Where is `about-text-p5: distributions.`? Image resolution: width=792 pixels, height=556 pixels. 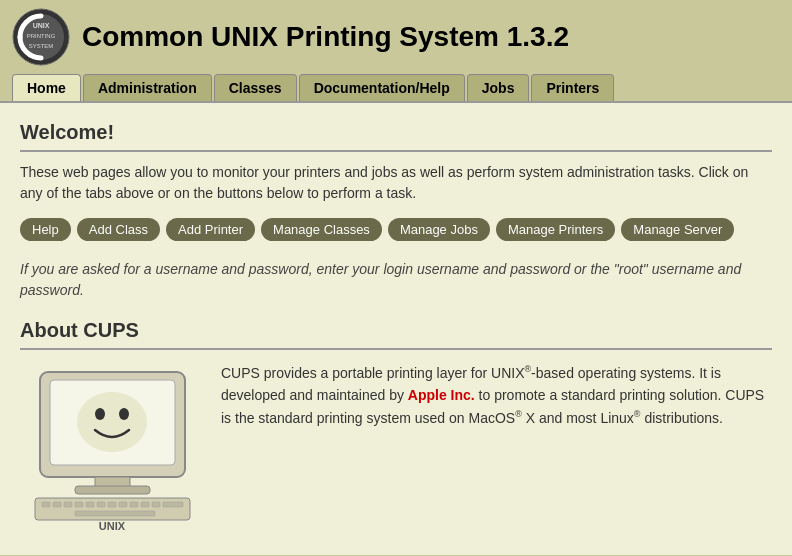
about-text-p5: distributions. is located at coordinates (682, 418).